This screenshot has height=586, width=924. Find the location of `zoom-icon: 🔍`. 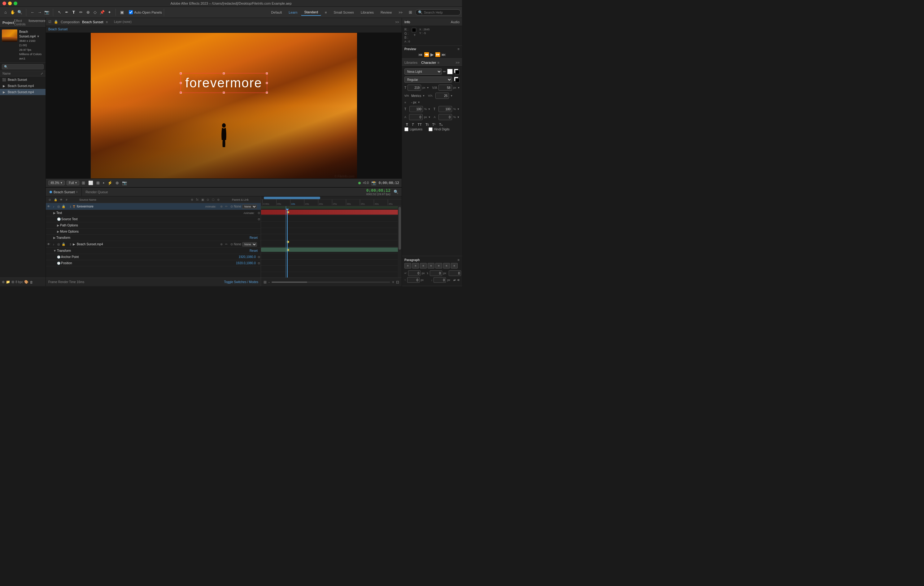

zoom-icon: 🔍 is located at coordinates (20, 12).